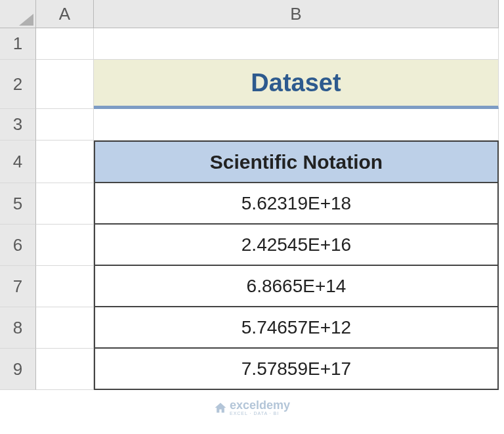 The width and height of the screenshot is (504, 434). Describe the element at coordinates (65, 125) in the screenshot. I see `cell-a3` at that location.